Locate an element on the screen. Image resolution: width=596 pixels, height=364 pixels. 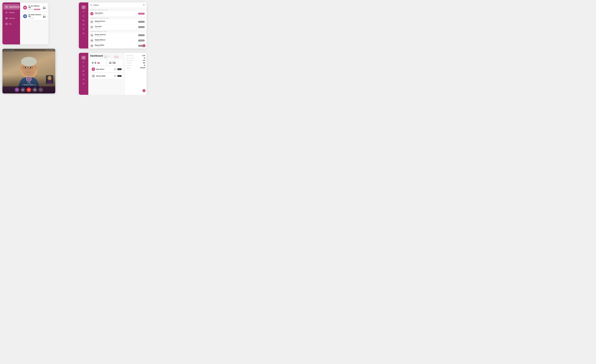
call-controls is located at coordinates (29, 90).